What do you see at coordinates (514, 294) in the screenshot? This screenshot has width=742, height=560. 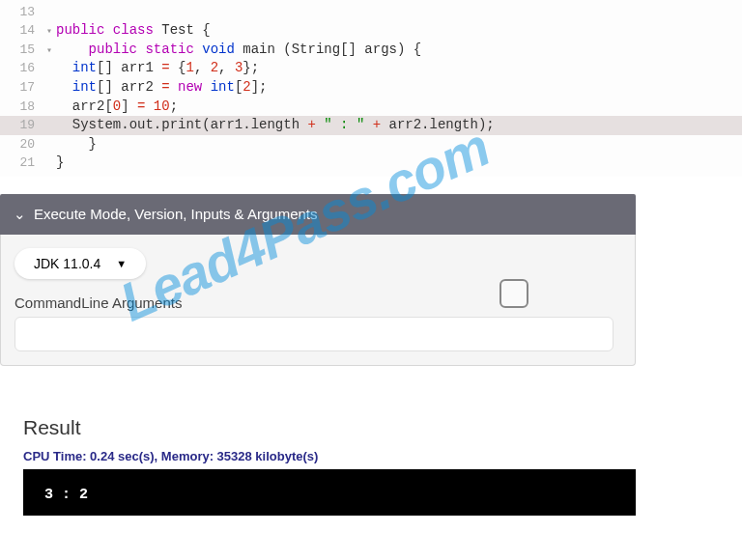 I see `option-checkbox` at bounding box center [514, 294].